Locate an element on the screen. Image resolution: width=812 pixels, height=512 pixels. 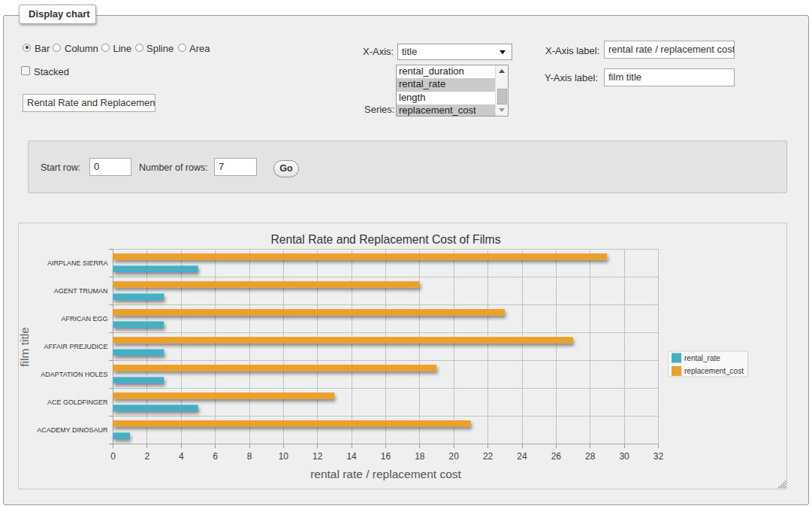
svg-text: 6 is located at coordinates (215, 456).